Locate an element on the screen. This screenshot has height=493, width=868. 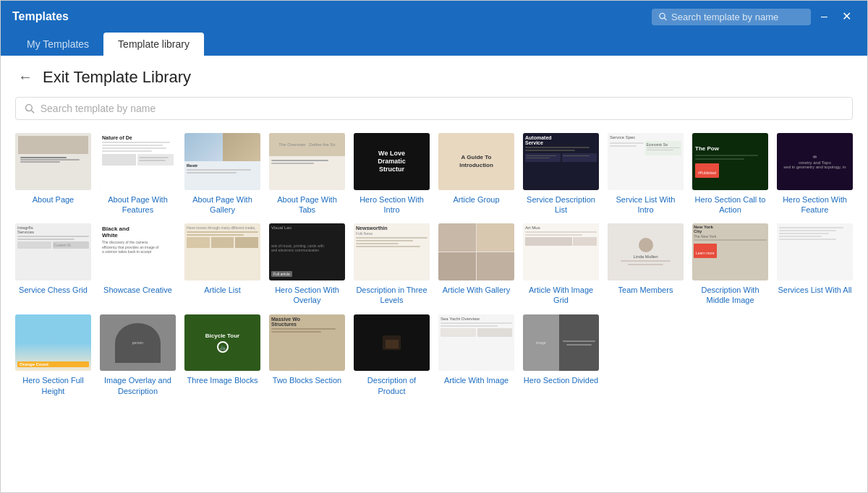
template-item-service-chess: Integr8sServices Custom Si Service Chess… is located at coordinates (54, 265).